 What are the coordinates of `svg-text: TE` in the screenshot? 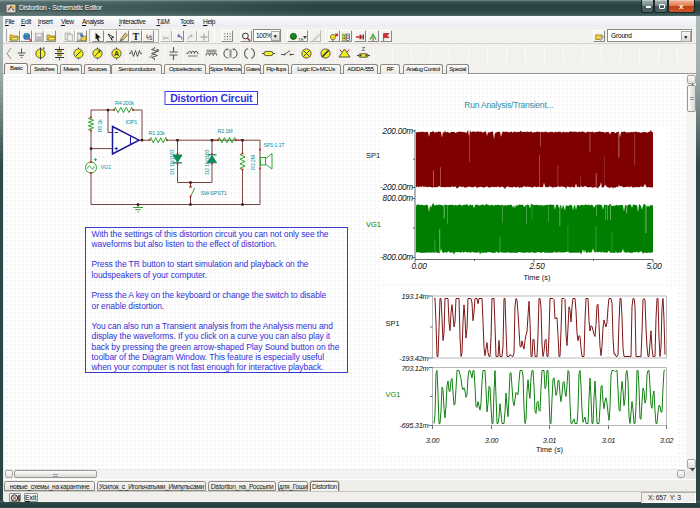 It's located at (301, 40).